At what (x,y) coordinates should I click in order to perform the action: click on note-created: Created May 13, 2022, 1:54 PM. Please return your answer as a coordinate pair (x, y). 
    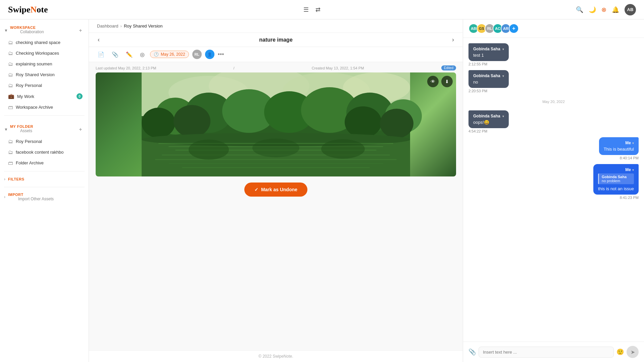
    Looking at the image, I should click on (338, 68).